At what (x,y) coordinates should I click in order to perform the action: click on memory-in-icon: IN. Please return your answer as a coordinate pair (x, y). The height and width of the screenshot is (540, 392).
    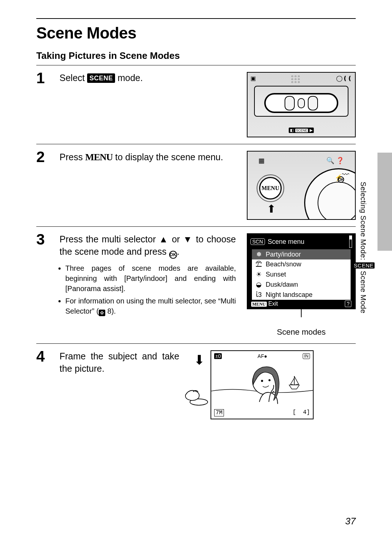
    Looking at the image, I should click on (306, 356).